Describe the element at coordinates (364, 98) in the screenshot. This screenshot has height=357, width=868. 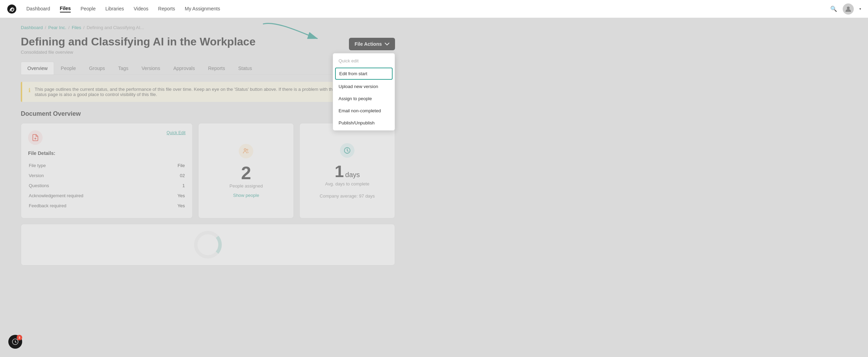
I see `dropdown-assign-to-people: Assign to people` at that location.